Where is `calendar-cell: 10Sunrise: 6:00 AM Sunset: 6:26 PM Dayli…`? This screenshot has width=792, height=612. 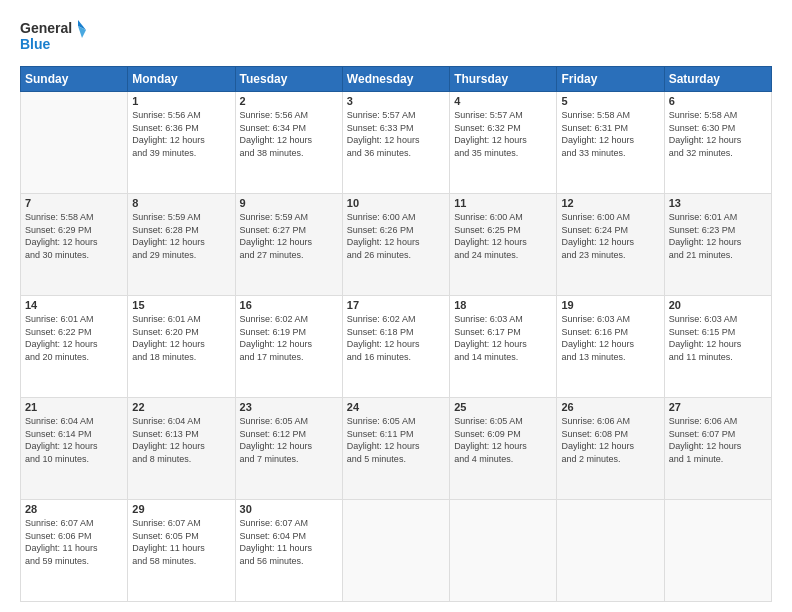 calendar-cell: 10Sunrise: 6:00 AM Sunset: 6:26 PM Dayli… is located at coordinates (396, 245).